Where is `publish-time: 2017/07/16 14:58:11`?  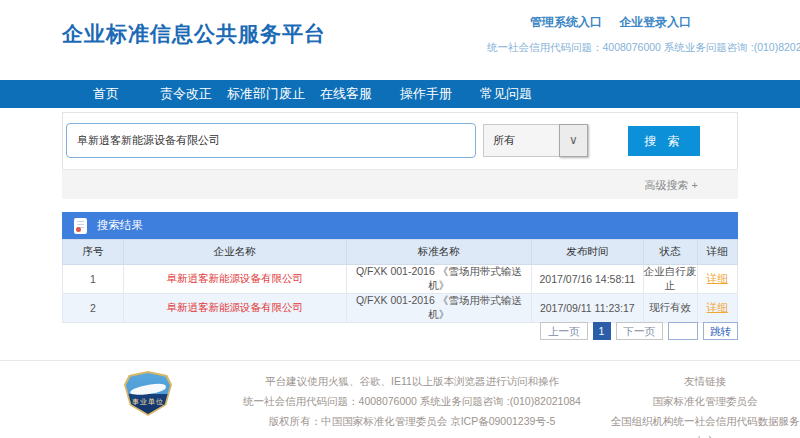
publish-time: 2017/07/16 14:58:11 is located at coordinates (588, 280).